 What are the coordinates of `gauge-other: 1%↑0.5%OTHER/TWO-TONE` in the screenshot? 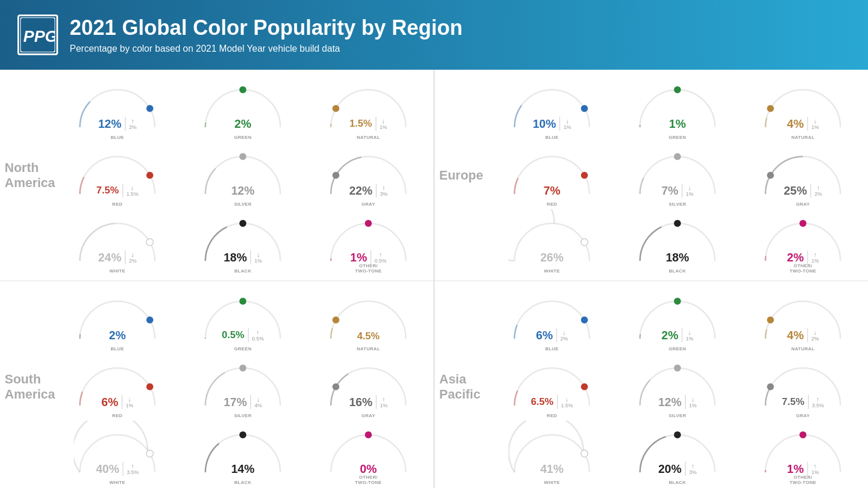 It's located at (368, 242).